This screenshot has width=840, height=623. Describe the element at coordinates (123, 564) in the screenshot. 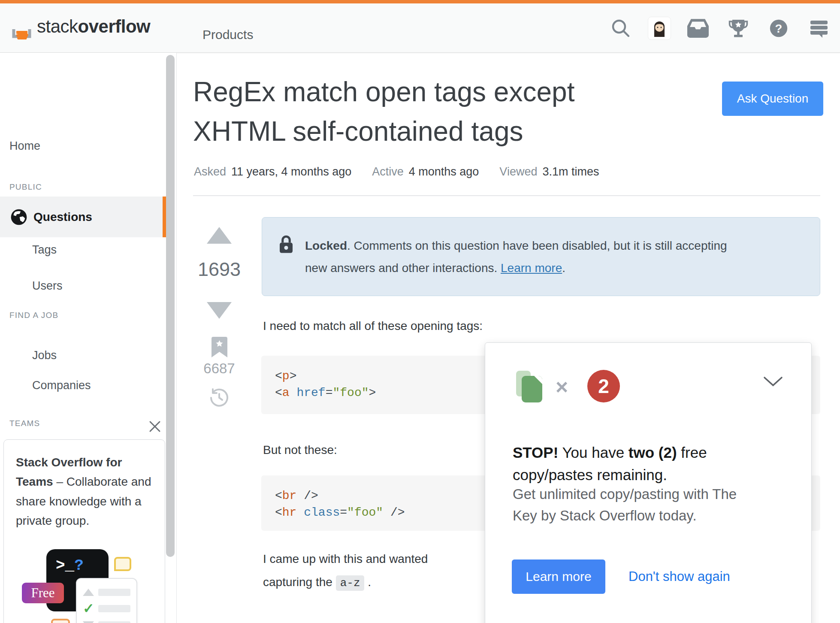

I see `speech-bubble-yellow-icon` at that location.